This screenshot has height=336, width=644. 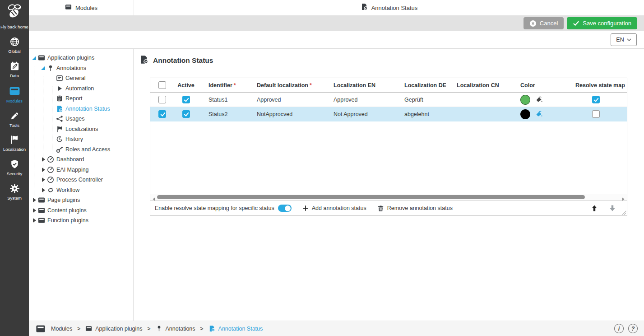 What do you see at coordinates (162, 85) in the screenshot?
I see `select-all-checkbox` at bounding box center [162, 85].